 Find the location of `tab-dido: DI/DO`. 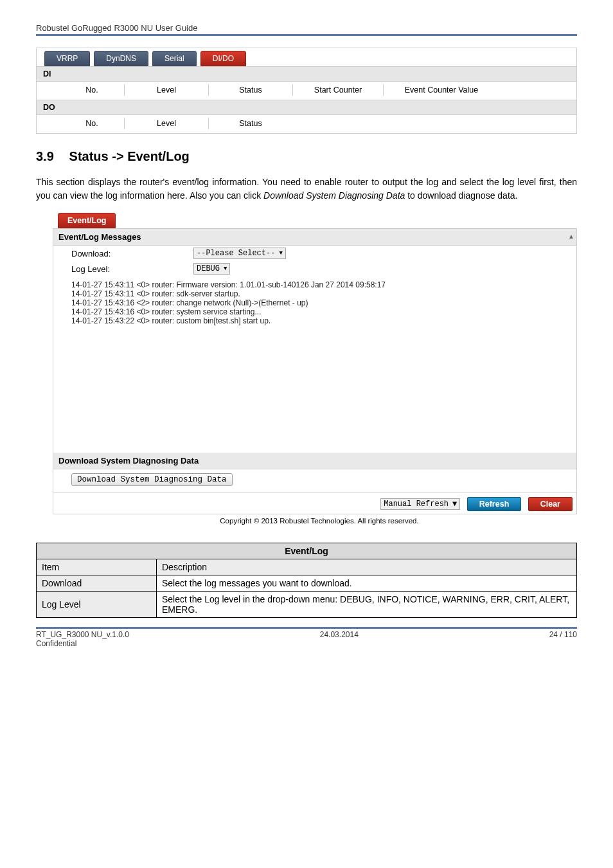

tab-dido: DI/DO is located at coordinates (224, 59).